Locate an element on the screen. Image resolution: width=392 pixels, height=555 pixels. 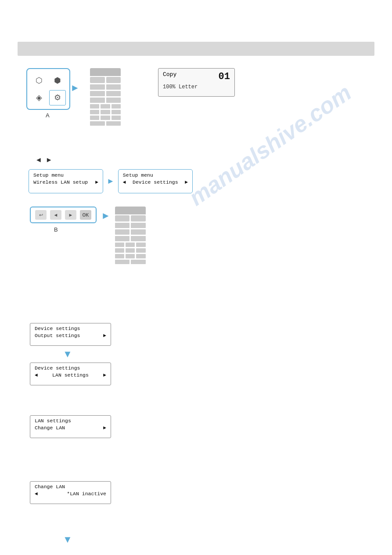
device-left-arrow: ◄ is located at coordinates (125, 182).